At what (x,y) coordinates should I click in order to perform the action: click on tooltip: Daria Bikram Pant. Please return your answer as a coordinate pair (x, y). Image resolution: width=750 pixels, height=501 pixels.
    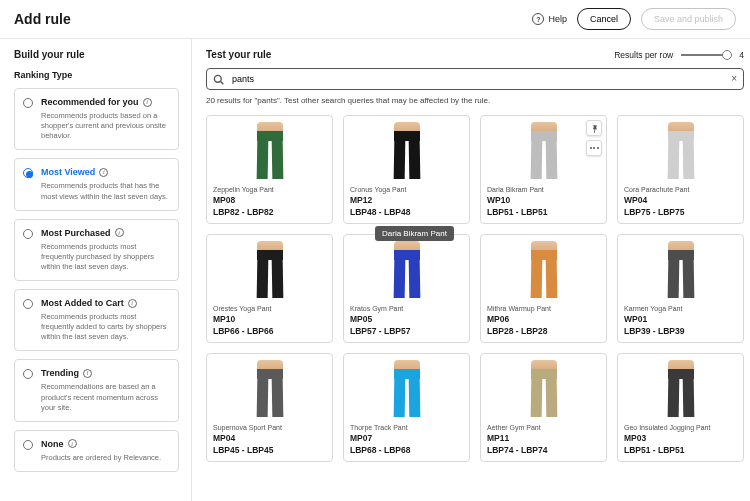
    Looking at the image, I should click on (414, 234).